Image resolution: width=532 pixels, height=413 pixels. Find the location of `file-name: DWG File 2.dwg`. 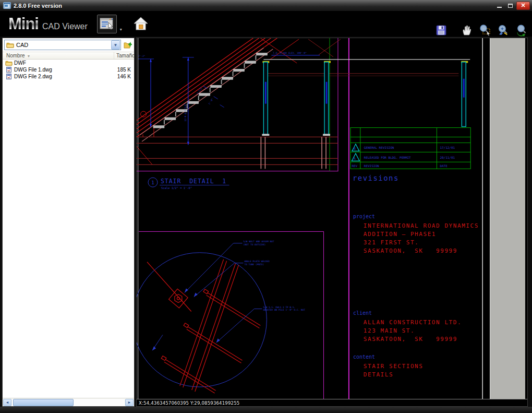

file-name: DWG File 2.dwg is located at coordinates (65, 76).